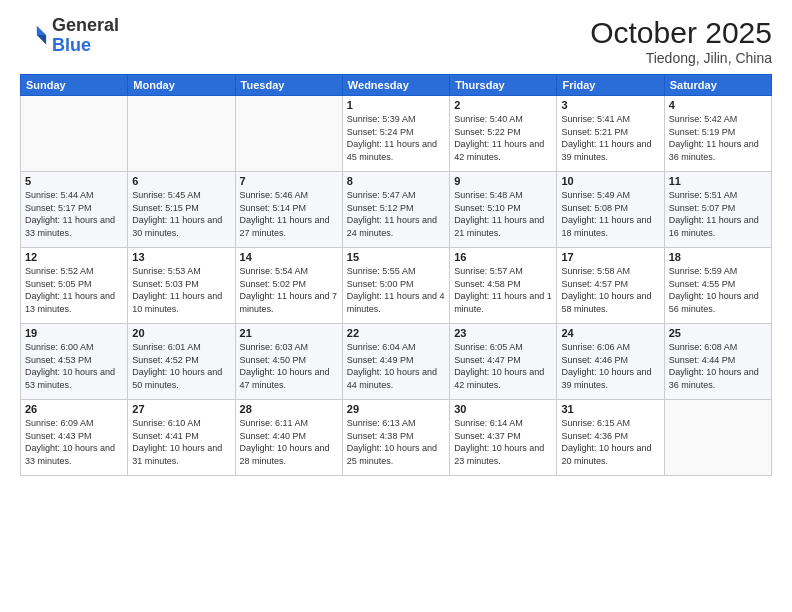 This screenshot has height=612, width=792. What do you see at coordinates (181, 366) in the screenshot?
I see `day-info-3-1: Sunrise: 6:01 AMSunset: 4:52 PMDaylight:…` at bounding box center [181, 366].